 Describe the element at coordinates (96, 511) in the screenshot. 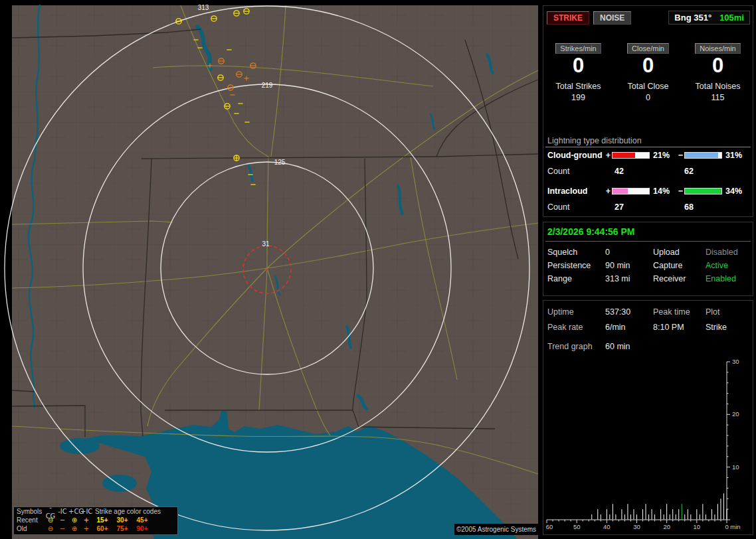

I see `legend-header-row: Symbols-CG-IC+CG+ICStrike age color code…` at that location.